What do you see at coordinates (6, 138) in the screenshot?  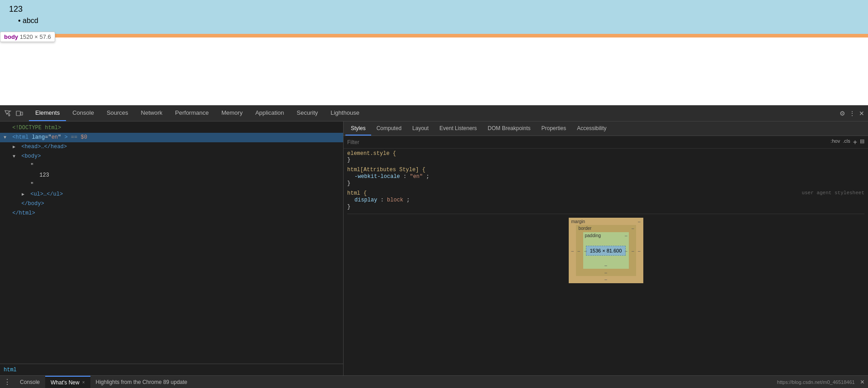 I see `dom-expand-html` at bounding box center [6, 138].